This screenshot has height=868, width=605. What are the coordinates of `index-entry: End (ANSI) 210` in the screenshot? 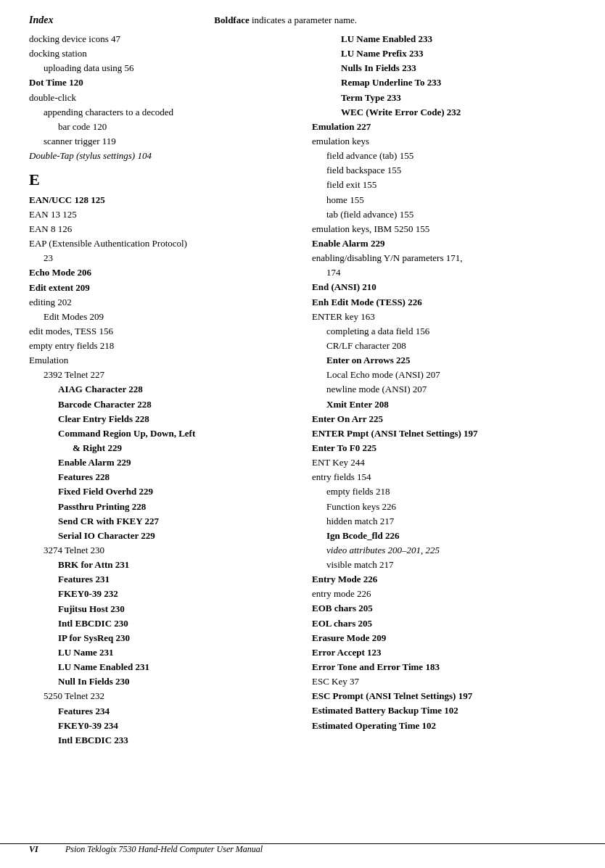 It's located at (444, 287).